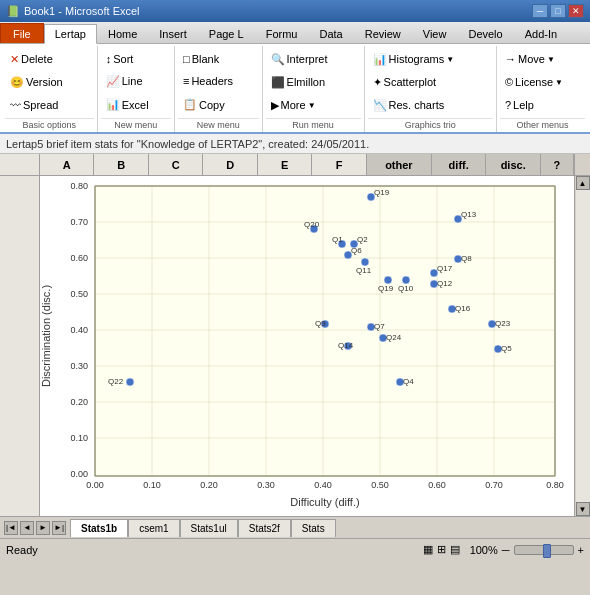 The width and height of the screenshot is (590, 595). What do you see at coordinates (455, 550) in the screenshot?
I see `view-break-icon: ▤` at bounding box center [455, 550].